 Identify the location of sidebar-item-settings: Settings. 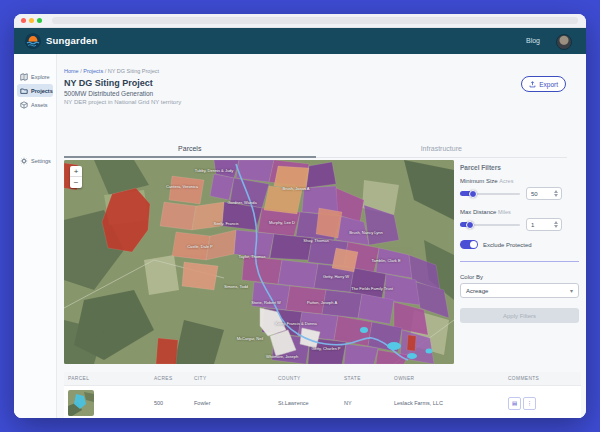
(35, 160).